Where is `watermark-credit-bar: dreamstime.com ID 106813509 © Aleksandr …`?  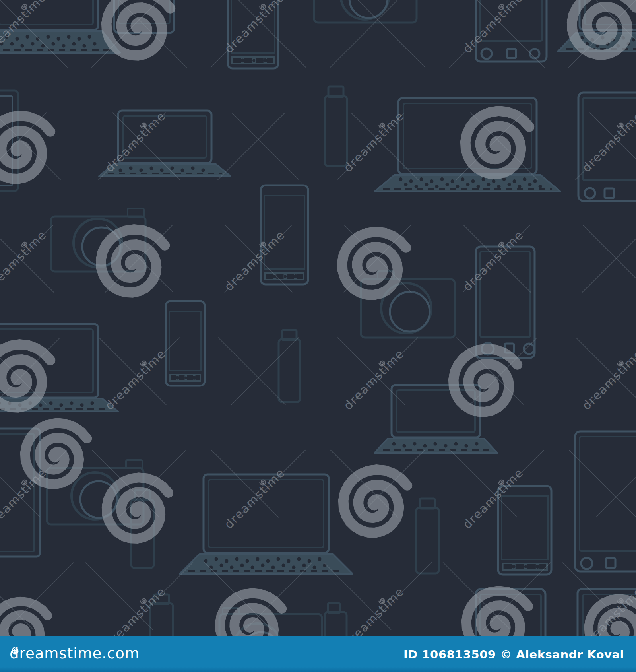
watermark-credit-bar: dreamstime.com ID 106813509 © Aleksandr … is located at coordinates (318, 654).